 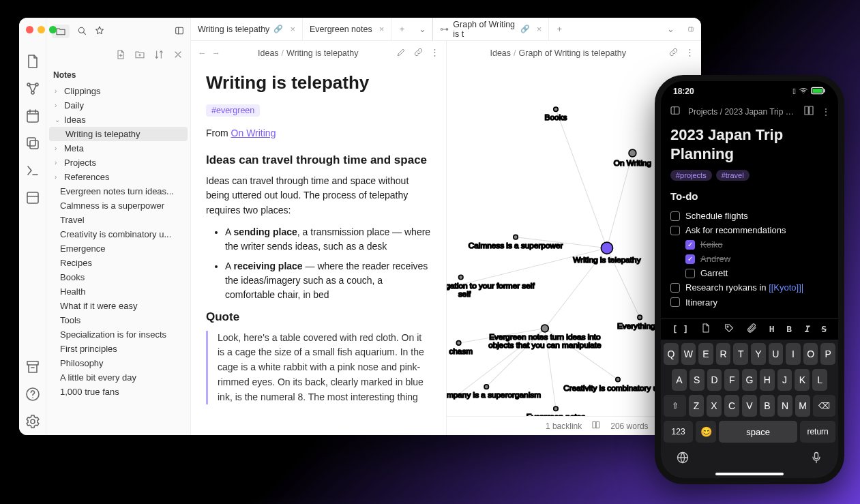 I want to click on key-numbers: 123, so click(x=678, y=432).